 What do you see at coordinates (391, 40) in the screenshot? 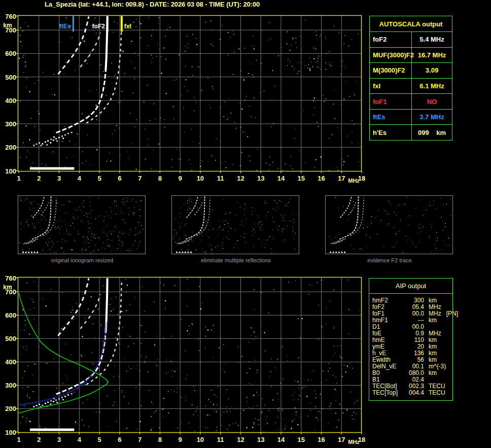
I see `autoscala-param-label: foF2` at bounding box center [391, 40].